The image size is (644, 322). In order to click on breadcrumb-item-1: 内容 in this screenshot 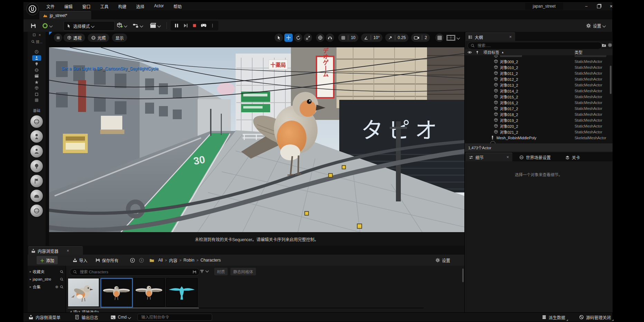, I will do `click(173, 261)`.